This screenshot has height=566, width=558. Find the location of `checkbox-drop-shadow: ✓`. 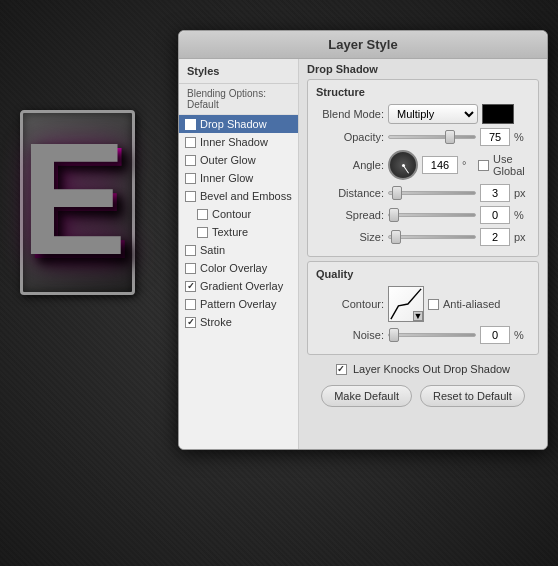

checkbox-drop-shadow: ✓ is located at coordinates (190, 124).